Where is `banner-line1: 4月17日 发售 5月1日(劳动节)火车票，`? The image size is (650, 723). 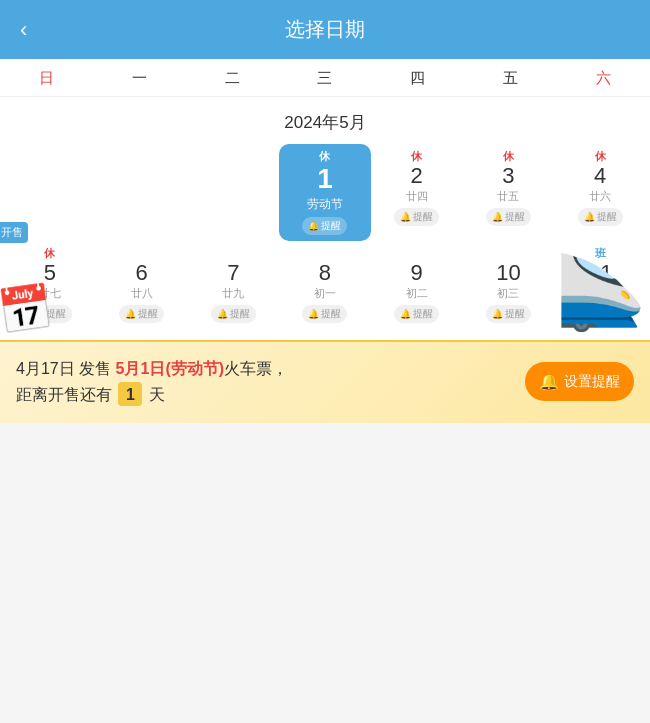
banner-line1: 4月17日 发售 5月1日(劳动节)火车票， is located at coordinates (264, 369).